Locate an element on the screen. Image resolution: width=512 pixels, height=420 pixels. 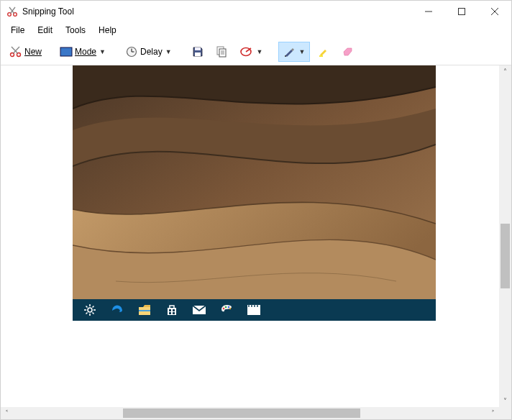
mode-button: Mode ▼ is located at coordinates (83, 52).